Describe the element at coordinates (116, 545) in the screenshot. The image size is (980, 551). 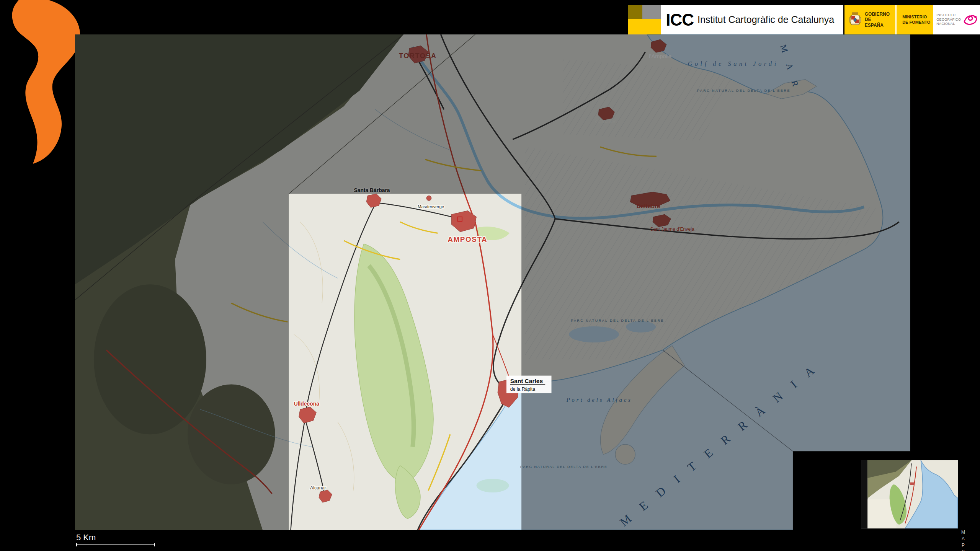
I see `scale-line` at that location.